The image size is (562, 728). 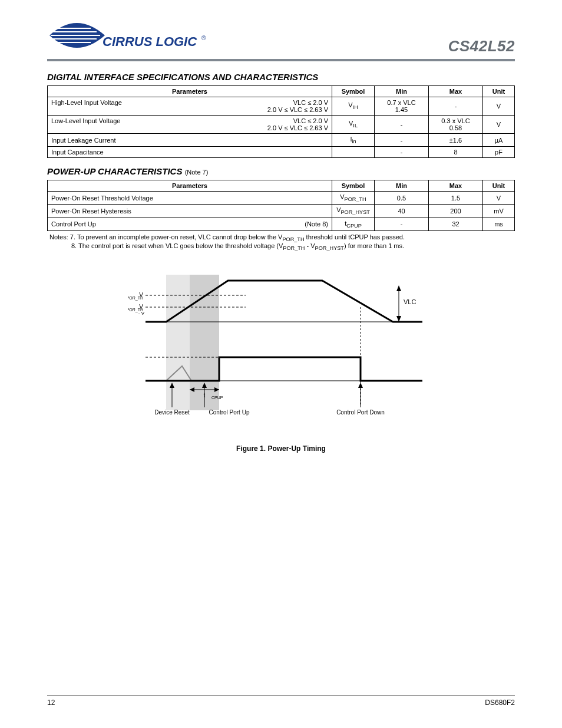 I want to click on svg-text: POR_TH, so click(x=135, y=298).